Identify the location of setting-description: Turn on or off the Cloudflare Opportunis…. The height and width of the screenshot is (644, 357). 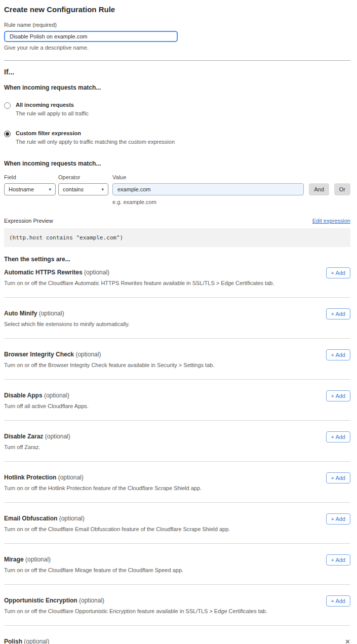
(136, 611).